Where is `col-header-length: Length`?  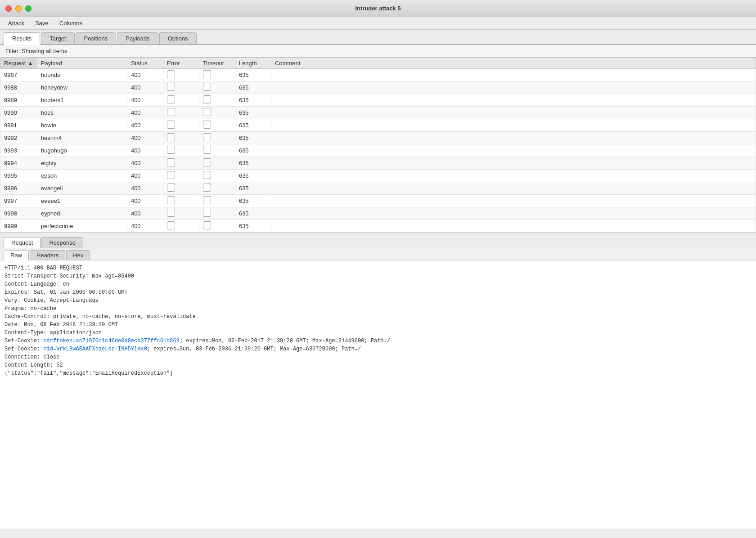
col-header-length: Length is located at coordinates (253, 63).